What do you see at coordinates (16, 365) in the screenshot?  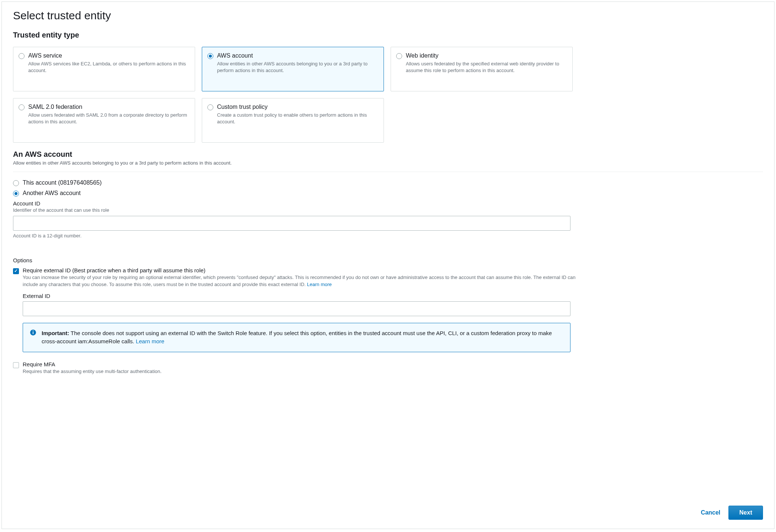 I see `require-mfa-checkbox` at bounding box center [16, 365].